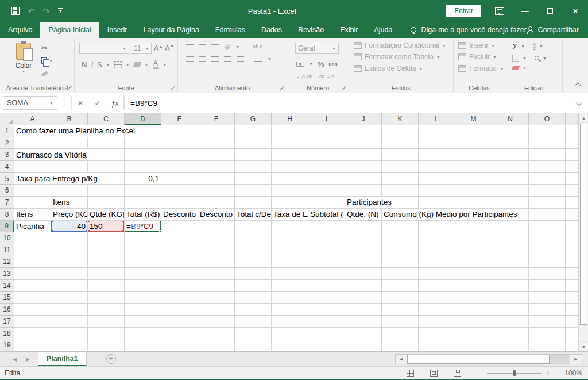 The width and height of the screenshot is (588, 380). I want to click on cell-H4, so click(290, 167).